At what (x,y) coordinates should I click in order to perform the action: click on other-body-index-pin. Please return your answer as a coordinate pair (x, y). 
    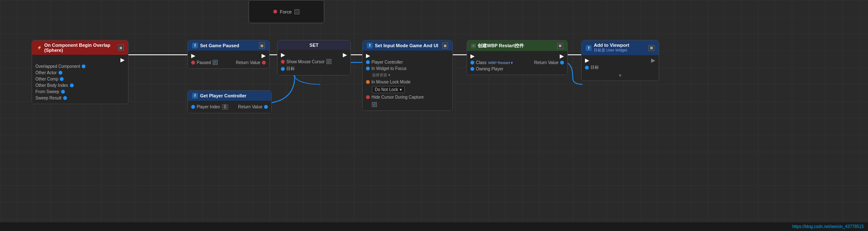
    Looking at the image, I should click on (72, 85).